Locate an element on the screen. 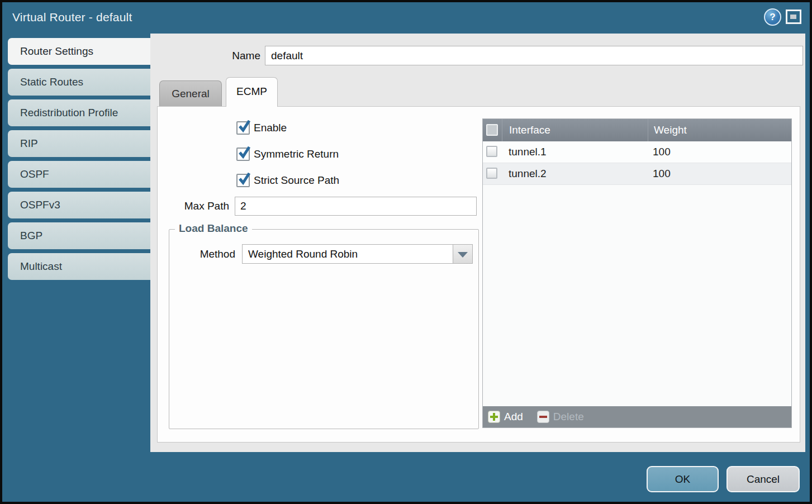 This screenshot has width=812, height=504. checkbox-label: Enable is located at coordinates (270, 128).